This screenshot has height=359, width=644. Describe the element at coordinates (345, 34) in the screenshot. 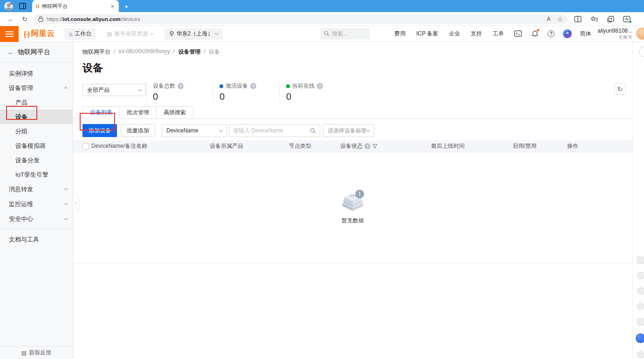

I see `console-search` at that location.